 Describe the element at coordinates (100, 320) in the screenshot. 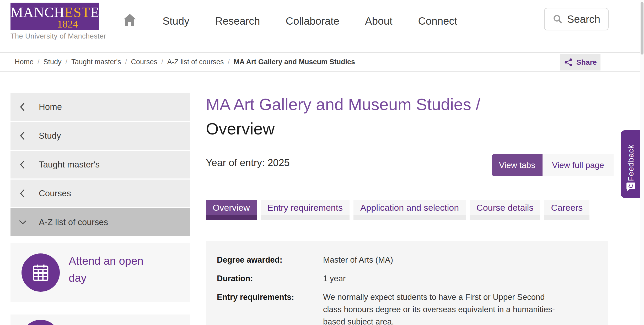

I see `download-card: Download` at that location.